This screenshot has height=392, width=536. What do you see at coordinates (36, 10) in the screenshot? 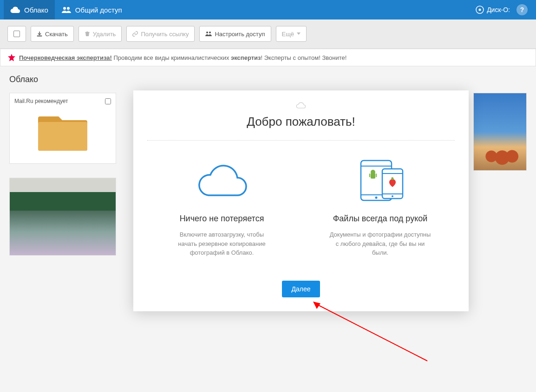
I see `nav-cloud-label: Облако` at bounding box center [36, 10].